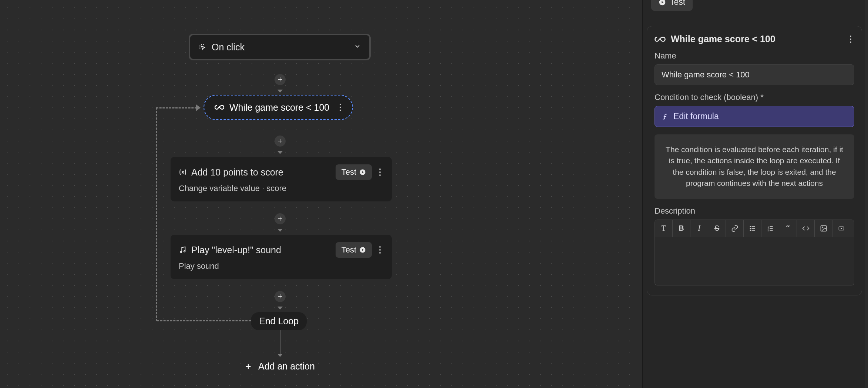  I want to click on svg-text: 3, so click(768, 230).